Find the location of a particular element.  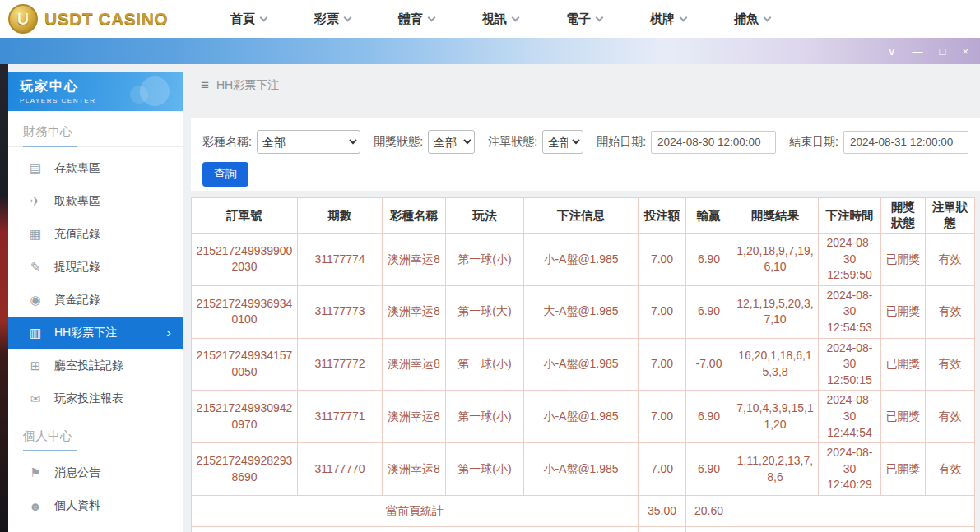

summary-winloss-total: 20.60 is located at coordinates (709, 530).